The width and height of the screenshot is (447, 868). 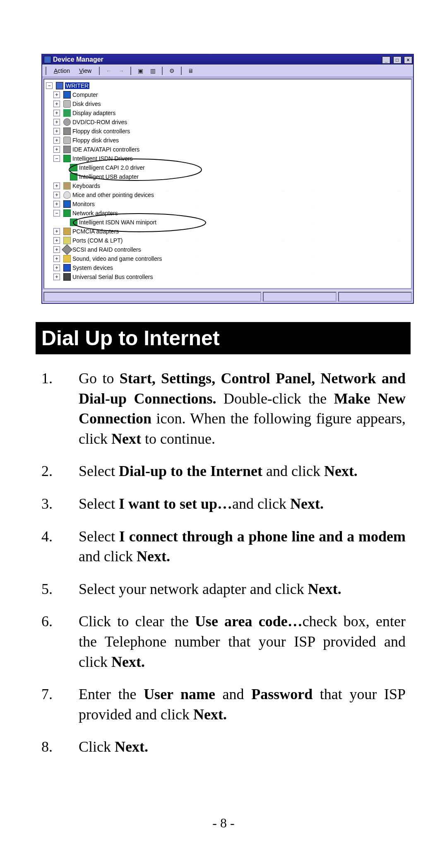 What do you see at coordinates (87, 104) in the screenshot?
I see `tree-node: Disk drives` at bounding box center [87, 104].